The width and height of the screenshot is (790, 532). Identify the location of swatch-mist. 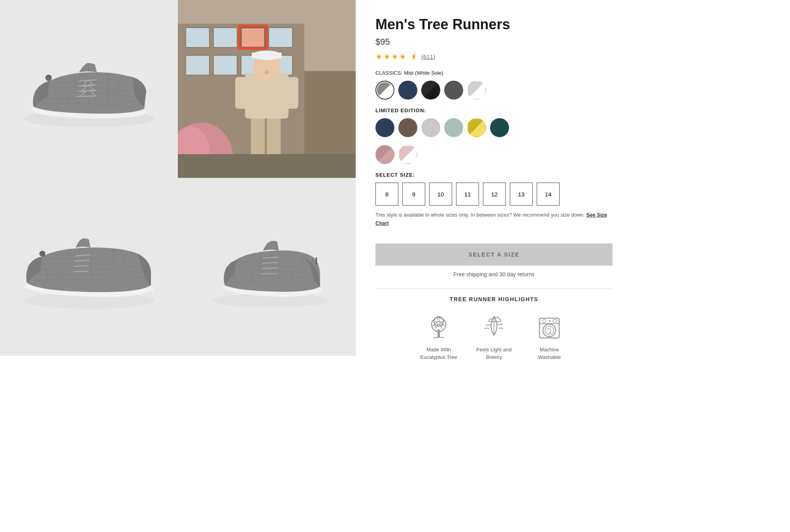
(385, 90).